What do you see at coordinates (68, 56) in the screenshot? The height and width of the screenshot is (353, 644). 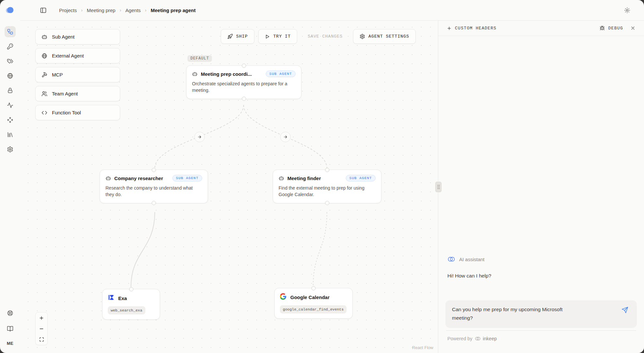 I see `palette-item-label: External Agent` at bounding box center [68, 56].